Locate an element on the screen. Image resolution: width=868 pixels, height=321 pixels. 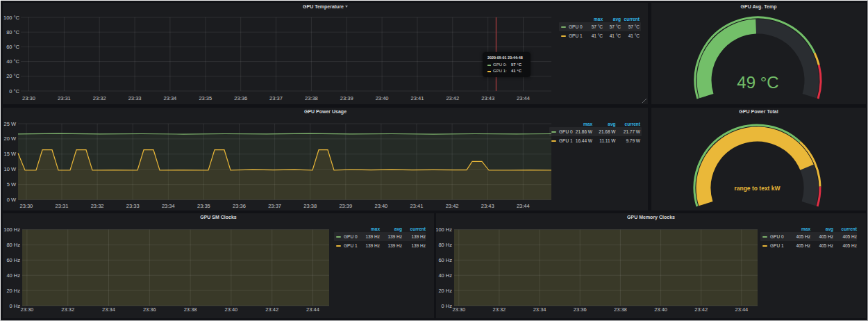
svg-text: 5 W is located at coordinates (12, 185).